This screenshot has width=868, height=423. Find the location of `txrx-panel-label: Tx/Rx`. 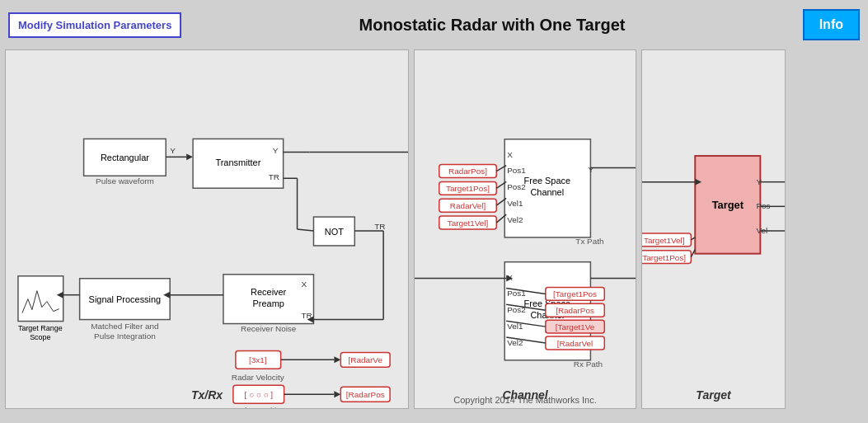

txrx-panel-label: Tx/Rx is located at coordinates (207, 395).